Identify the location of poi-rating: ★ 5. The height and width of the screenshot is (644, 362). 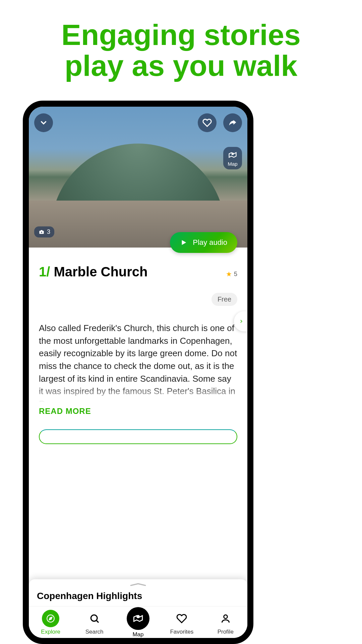
(232, 274).